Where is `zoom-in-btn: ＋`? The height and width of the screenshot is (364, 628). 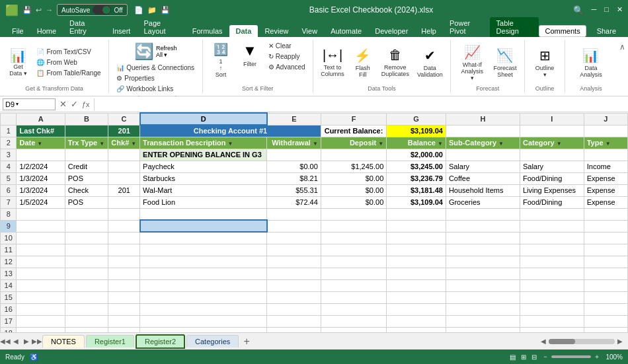
zoom-in-btn: ＋ is located at coordinates (597, 357).